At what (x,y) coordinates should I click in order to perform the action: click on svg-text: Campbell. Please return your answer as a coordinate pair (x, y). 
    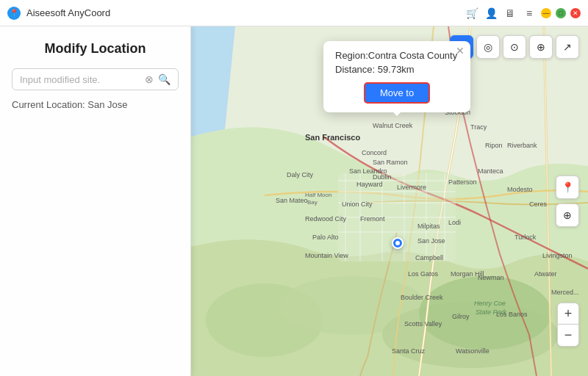
    Looking at the image, I should click on (429, 258).